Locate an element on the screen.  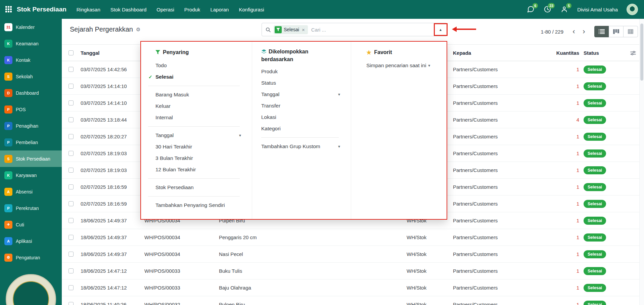
groupby-option-lokasi: Lokasi is located at coordinates (302, 117).